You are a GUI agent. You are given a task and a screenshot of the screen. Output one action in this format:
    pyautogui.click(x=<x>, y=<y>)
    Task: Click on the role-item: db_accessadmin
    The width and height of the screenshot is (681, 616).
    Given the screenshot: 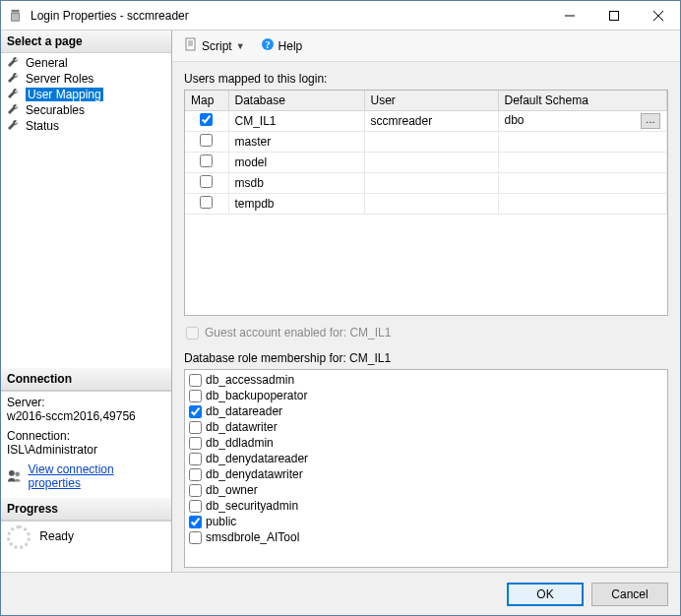 What is the action you would take?
    pyautogui.click(x=426, y=380)
    